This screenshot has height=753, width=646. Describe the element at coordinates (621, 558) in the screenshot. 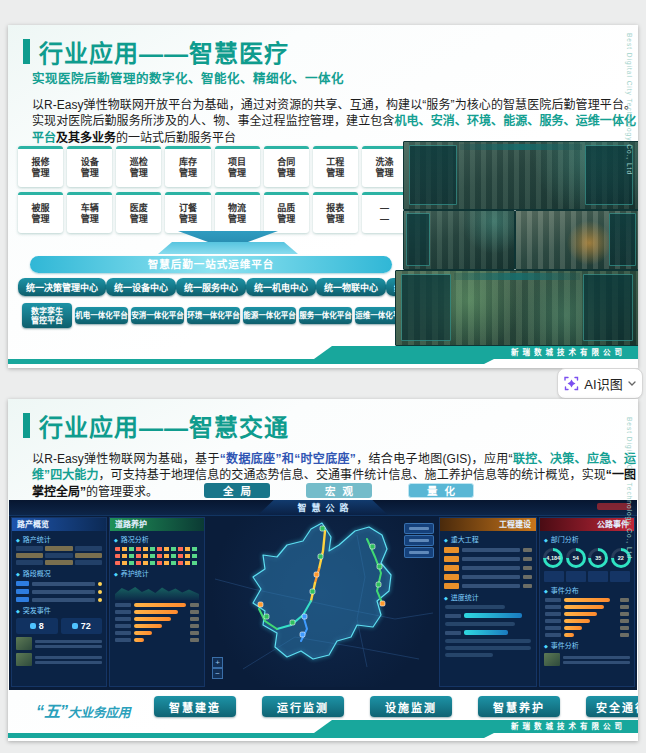

I see `ring-gauge-value: 22` at that location.